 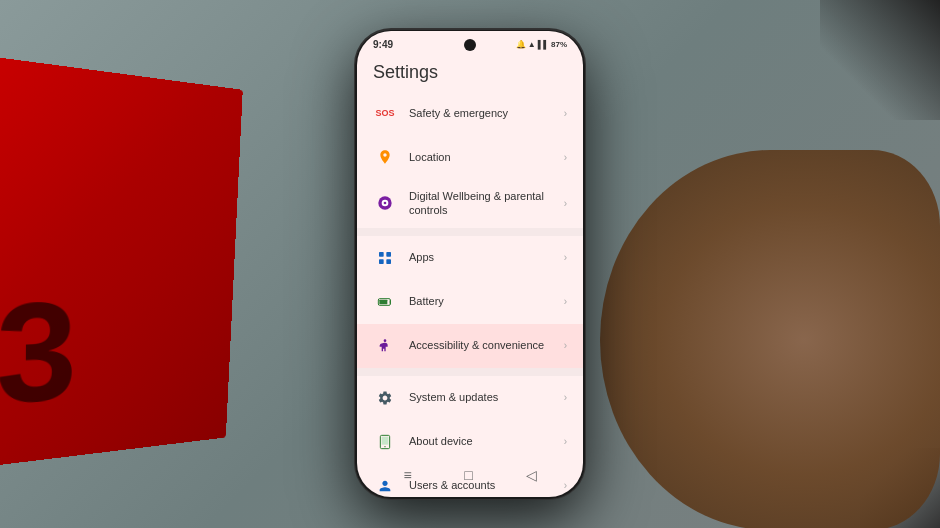 What do you see at coordinates (407, 475) in the screenshot?
I see `menu-nav-button: ≡` at bounding box center [407, 475].